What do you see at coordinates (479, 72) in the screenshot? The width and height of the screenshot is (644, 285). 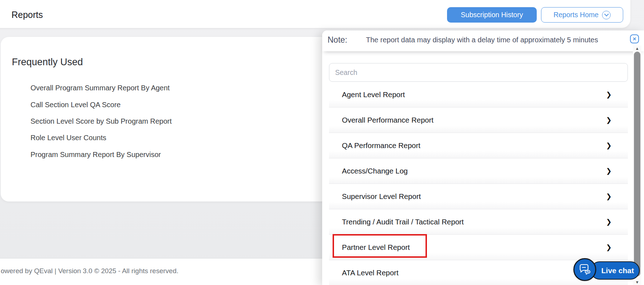 I see `search-input` at bounding box center [479, 72].